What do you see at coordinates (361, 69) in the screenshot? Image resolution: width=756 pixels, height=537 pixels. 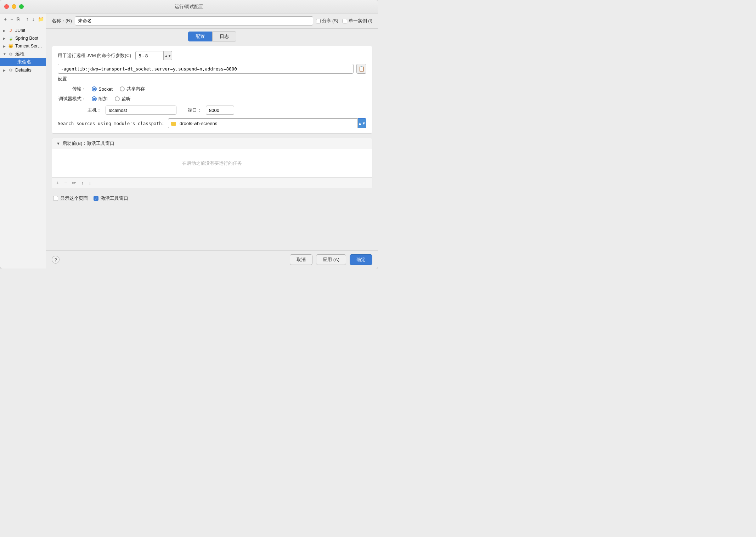 I see `copy-button: 📋` at bounding box center [361, 69].